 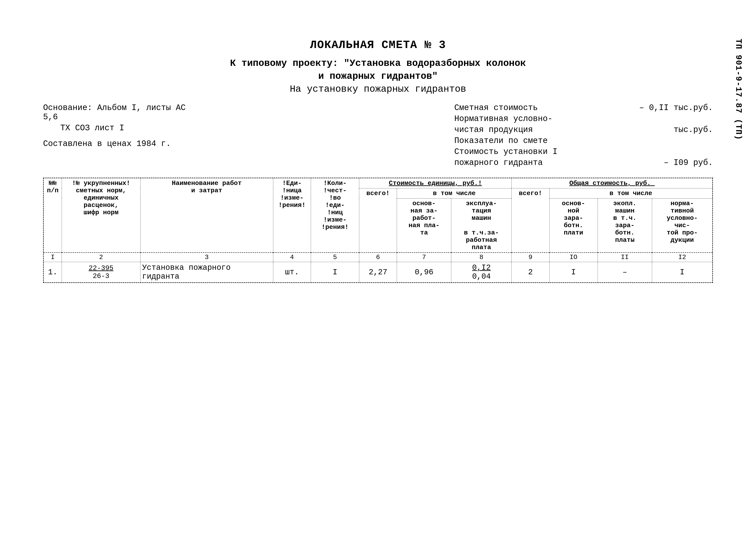 I want to click on info-pokazateli-label: Показатели по смете, so click(x=501, y=141).